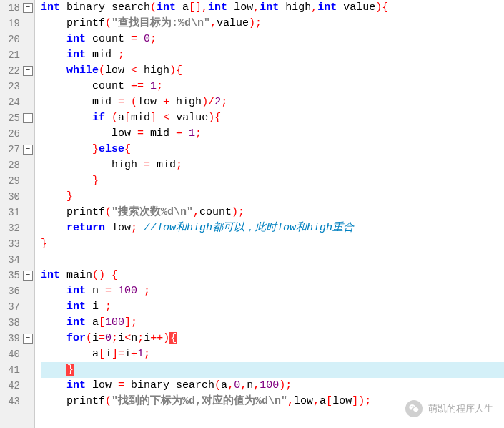 This screenshot has height=428, width=504. I want to click on code-line: printf("查找目标为:%d\n",value);, so click(272, 24).